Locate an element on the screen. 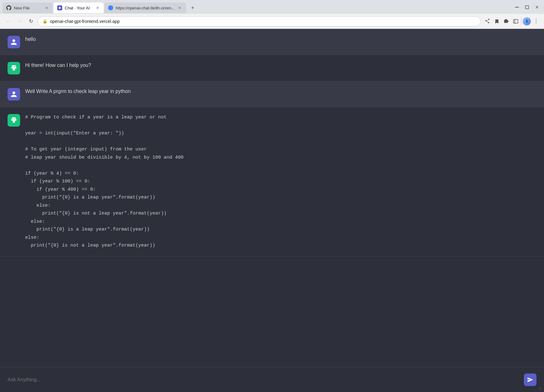  message-row-1: hello is located at coordinates (272, 42).